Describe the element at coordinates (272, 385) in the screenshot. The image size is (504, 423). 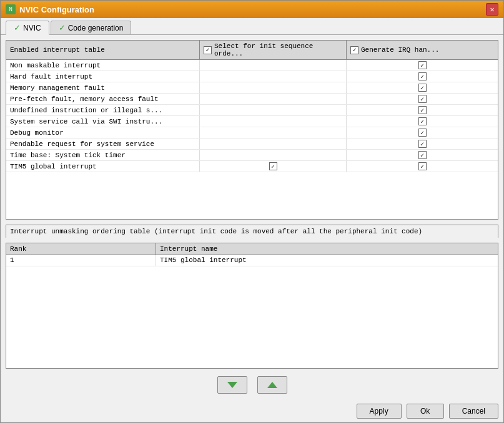
I see `arrow-up-icon` at that location.